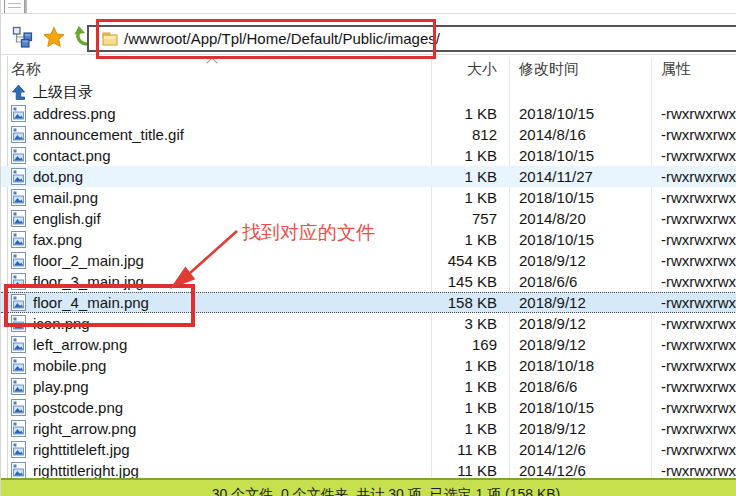 Image resolution: width=736 pixels, height=496 pixels. What do you see at coordinates (58, 240) in the screenshot?
I see `file-name: fax.png` at bounding box center [58, 240].